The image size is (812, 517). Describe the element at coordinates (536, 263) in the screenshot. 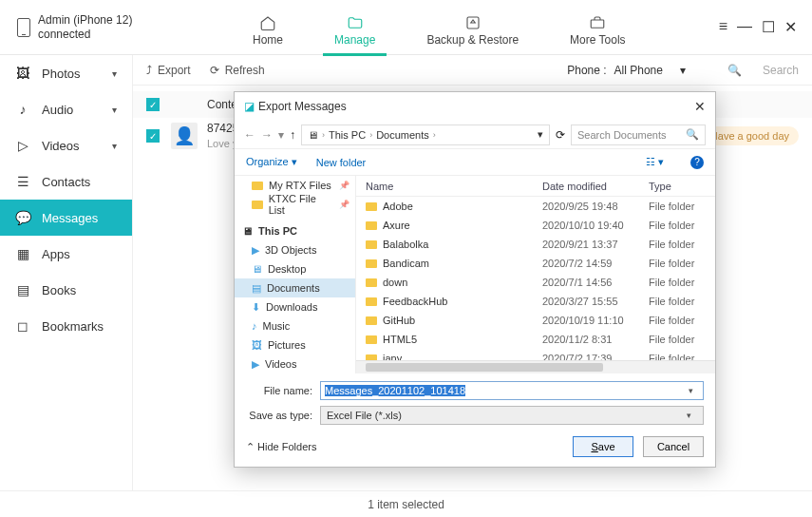

I see `file-row: Bandicam2020/7/2 14:59File folder` at that location.